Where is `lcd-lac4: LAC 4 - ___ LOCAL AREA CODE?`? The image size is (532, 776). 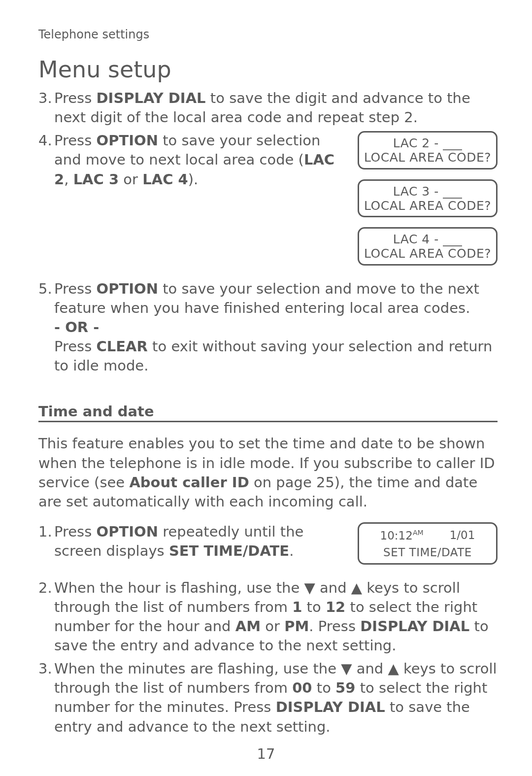
lcd-lac4: LAC 4 - ___ LOCAL AREA CODE? is located at coordinates (428, 246).